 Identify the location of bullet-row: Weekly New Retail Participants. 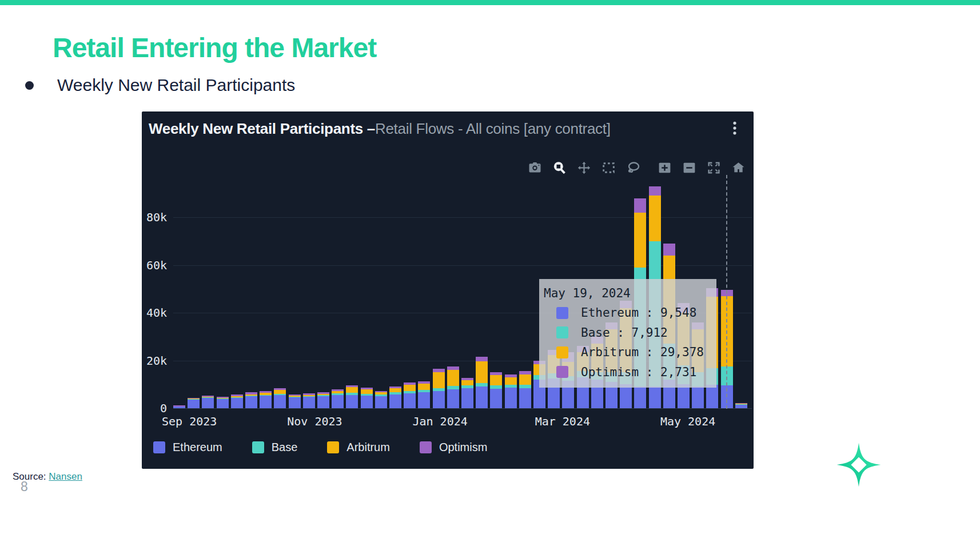
(160, 85).